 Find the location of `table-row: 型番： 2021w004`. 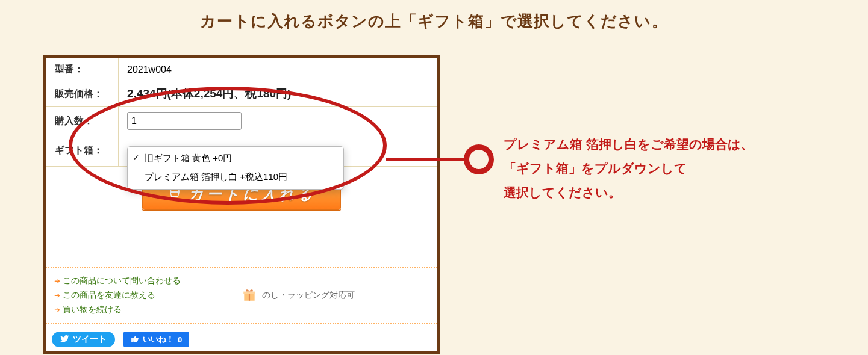

table-row: 型番： 2021w004 is located at coordinates (242, 70).